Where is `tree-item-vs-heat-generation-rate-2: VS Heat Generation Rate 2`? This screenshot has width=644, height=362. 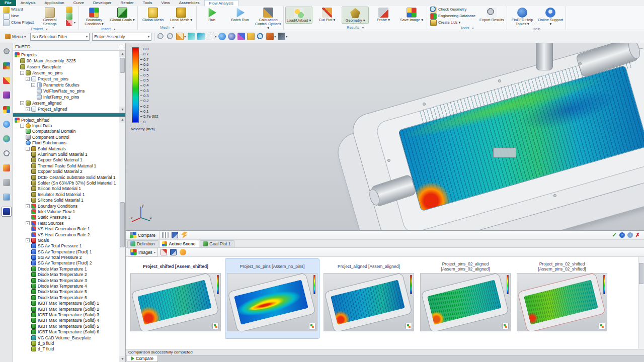
tree-item-vs-heat-generation-rate-2: VS Heat Generation Rate 2 is located at coordinates (66, 234).